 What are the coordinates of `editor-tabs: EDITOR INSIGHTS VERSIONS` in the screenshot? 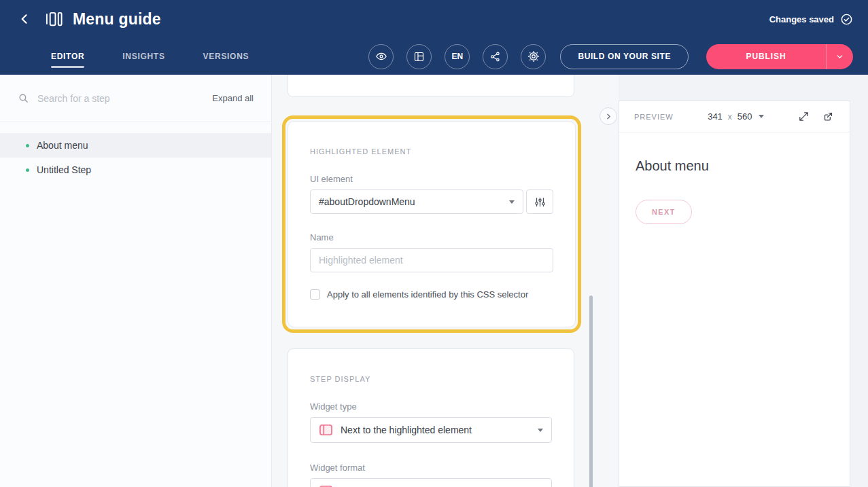 It's located at (150, 56).